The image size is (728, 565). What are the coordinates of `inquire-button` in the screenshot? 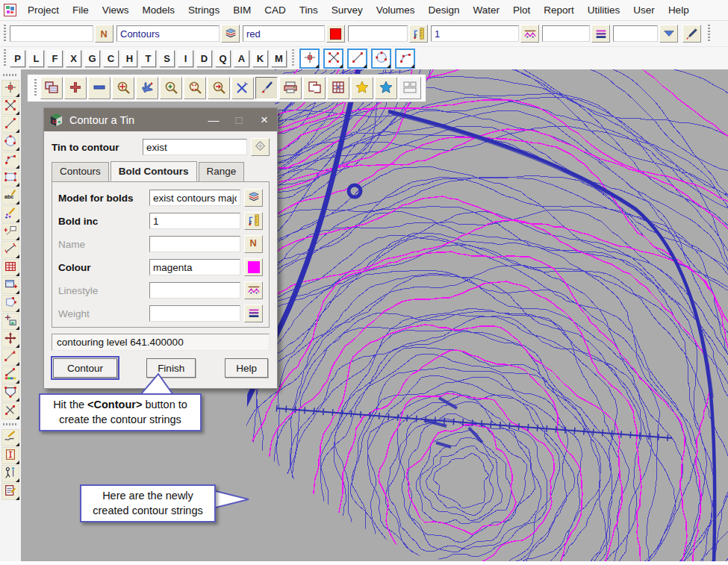 It's located at (10, 473).